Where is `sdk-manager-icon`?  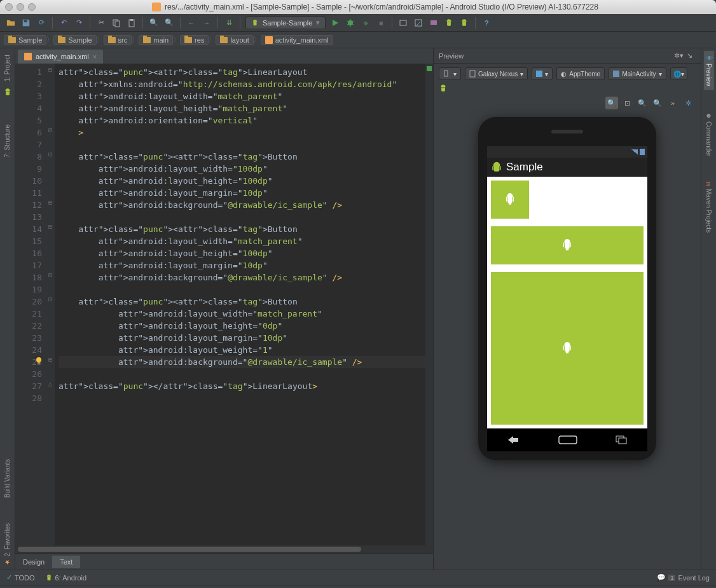
sdk-manager-icon is located at coordinates (418, 23).